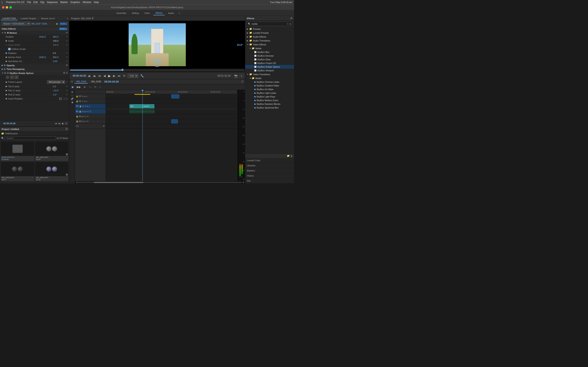 Image resolution: width=588 pixels, height=367 pixels. I want to click on v1-target: V1, so click(83, 106).